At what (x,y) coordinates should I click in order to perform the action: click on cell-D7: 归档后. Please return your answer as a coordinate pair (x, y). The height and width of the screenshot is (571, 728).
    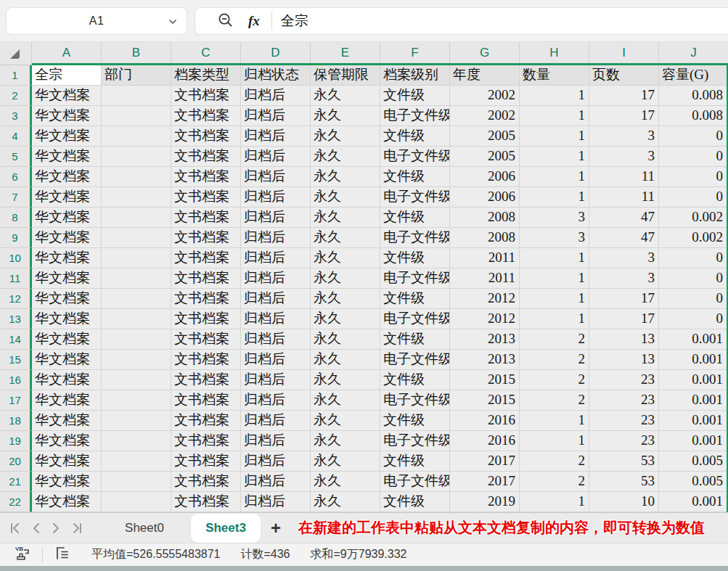
    Looking at the image, I should click on (276, 197).